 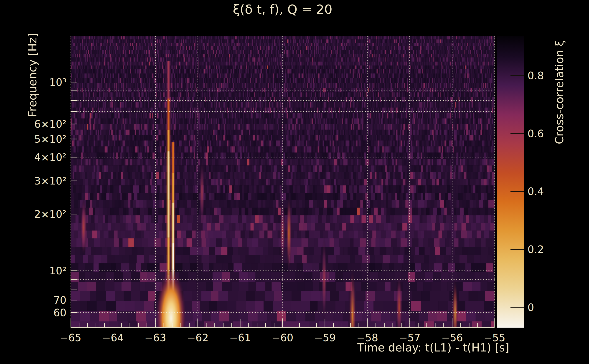 I want to click on colorbar-label: Cross-correlation ξ, so click(x=560, y=92).